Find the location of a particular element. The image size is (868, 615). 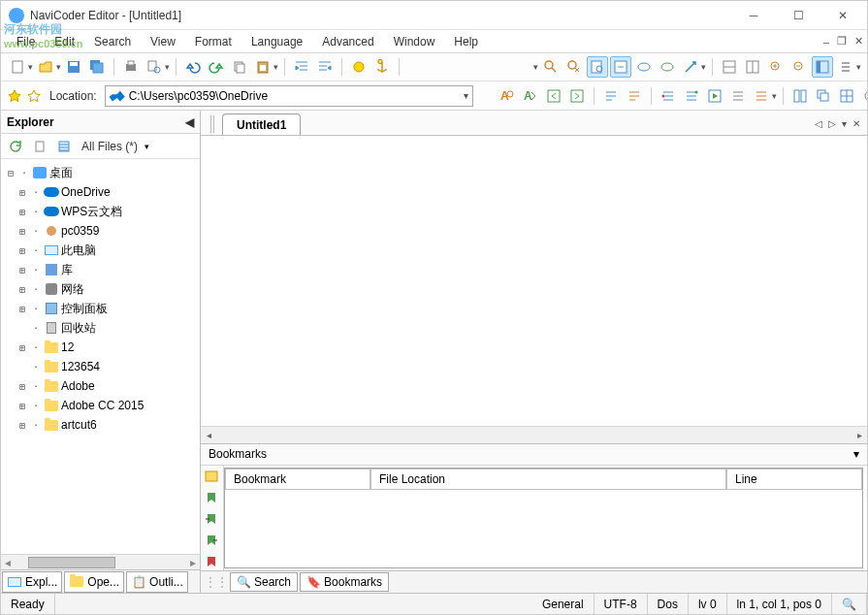

find-selection-button: A is located at coordinates (507, 96).